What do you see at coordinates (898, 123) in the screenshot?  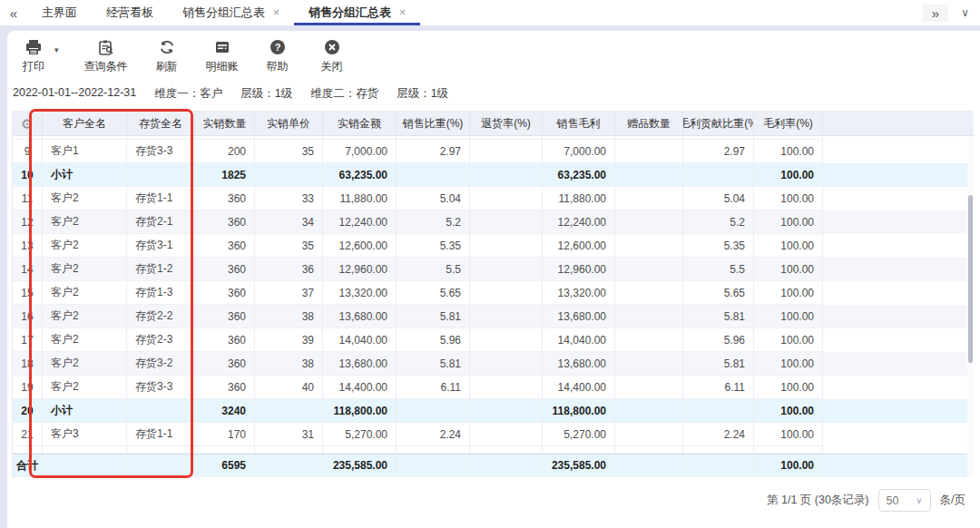 I see `header-filler` at bounding box center [898, 123].